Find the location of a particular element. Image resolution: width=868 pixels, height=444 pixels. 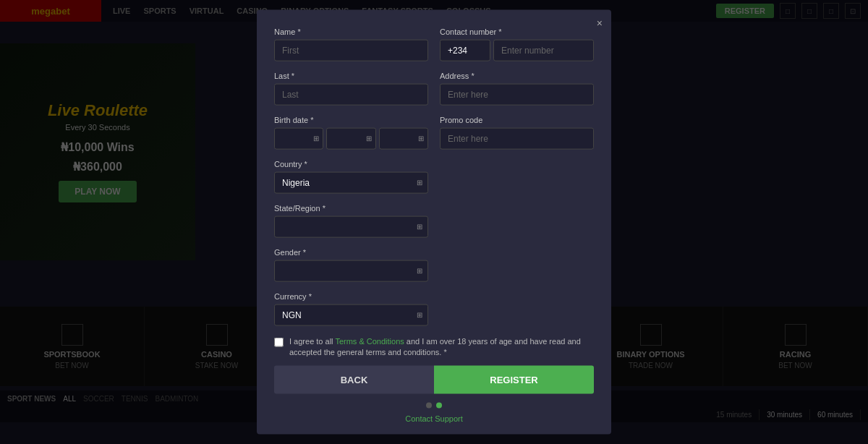

gender-select-wrapper: Male Female is located at coordinates (352, 271).